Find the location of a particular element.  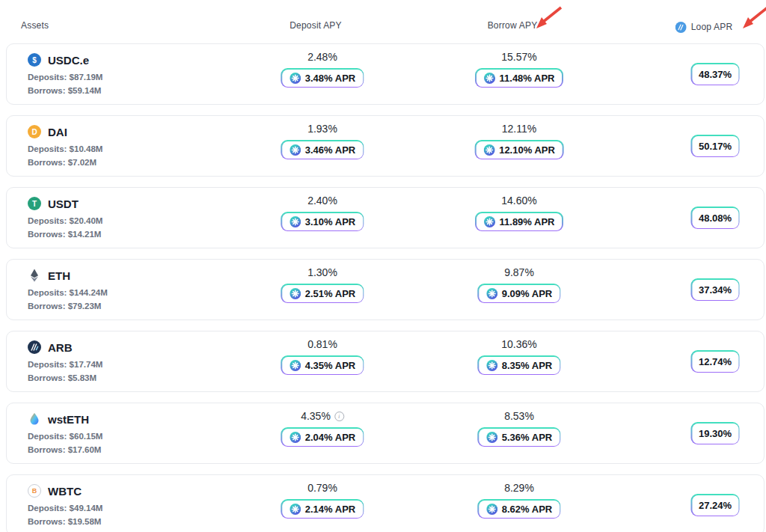

borrows-stat: Borrows: $19.58M is located at coordinates (65, 522).